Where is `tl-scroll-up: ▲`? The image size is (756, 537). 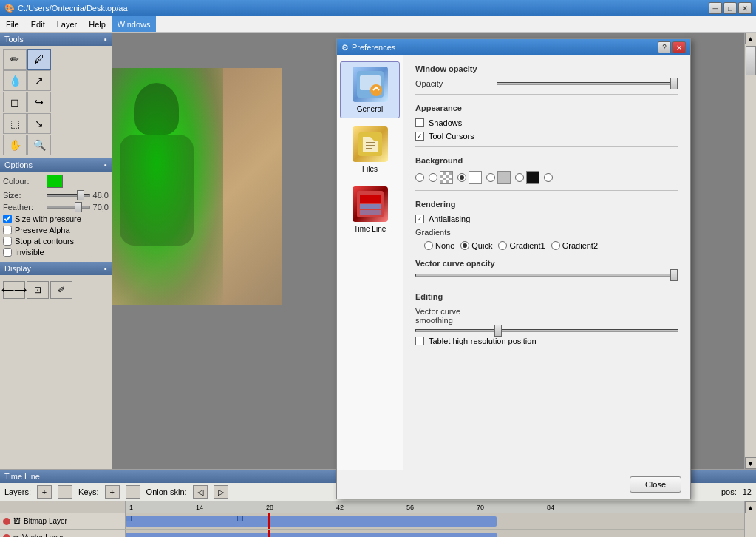 tl-scroll-up: ▲ is located at coordinates (751, 507).